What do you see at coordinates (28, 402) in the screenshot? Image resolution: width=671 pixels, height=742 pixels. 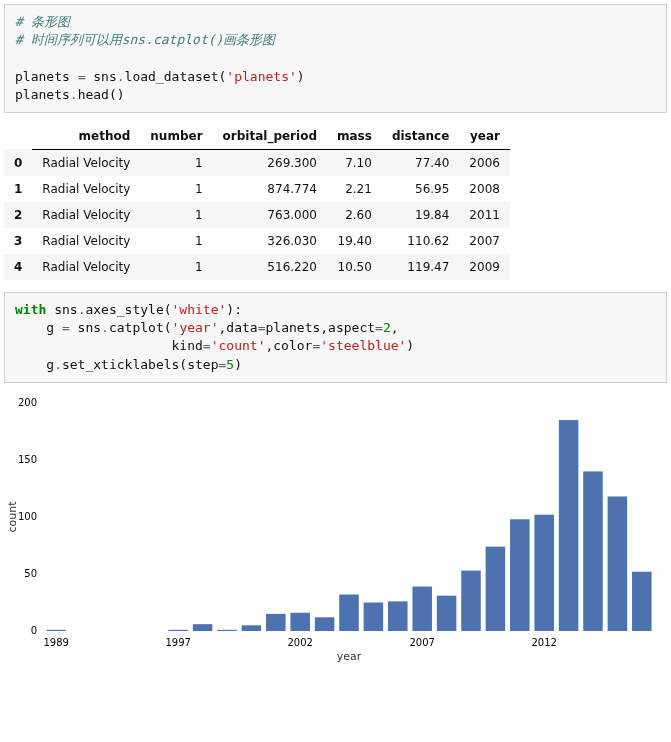 I see `svg-text: 200` at bounding box center [28, 402].